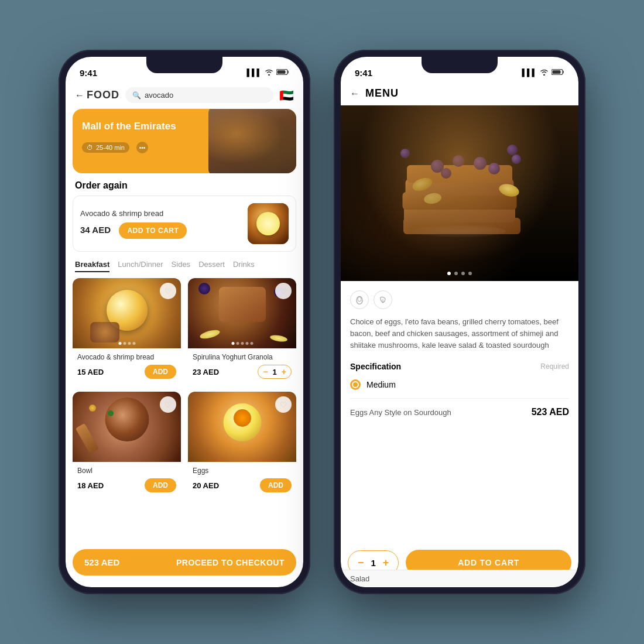 This screenshot has height=644, width=644. I want to click on status-time-2: 9:41, so click(364, 73).